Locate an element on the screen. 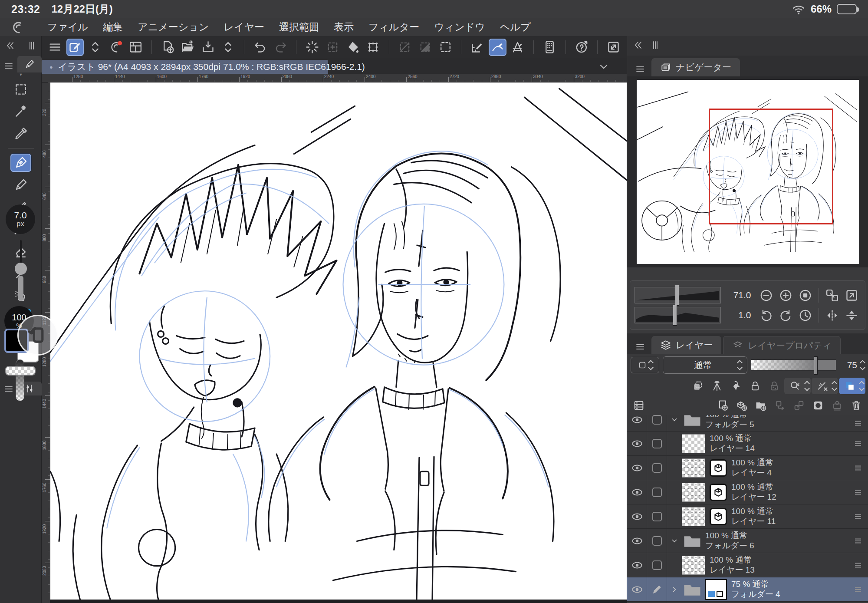 This screenshot has width=868, height=603. select-source-icon is located at coordinates (795, 386).